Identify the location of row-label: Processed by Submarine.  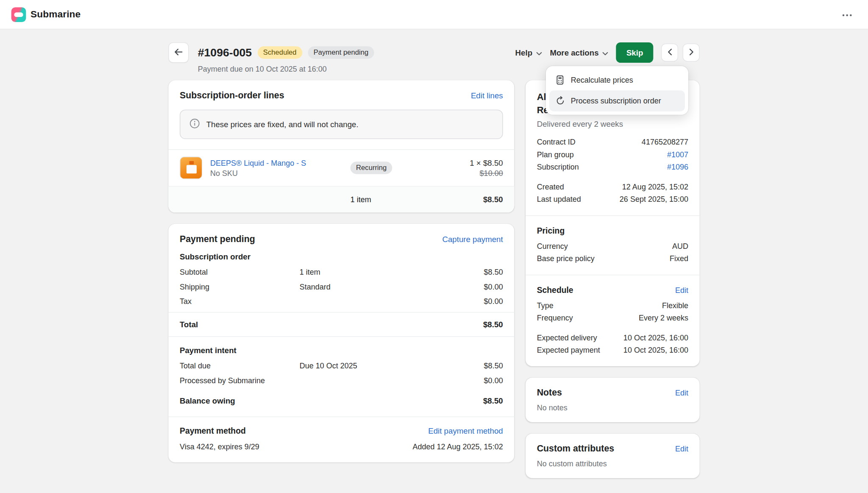
(240, 381).